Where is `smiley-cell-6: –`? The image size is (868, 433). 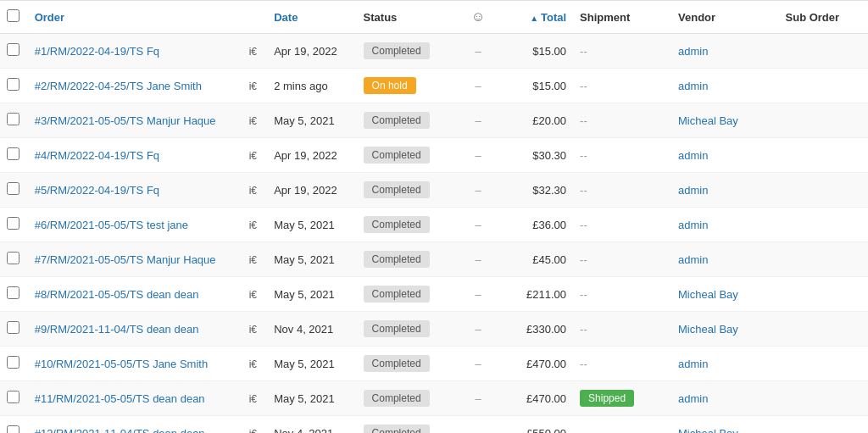 smiley-cell-6: – is located at coordinates (478, 225).